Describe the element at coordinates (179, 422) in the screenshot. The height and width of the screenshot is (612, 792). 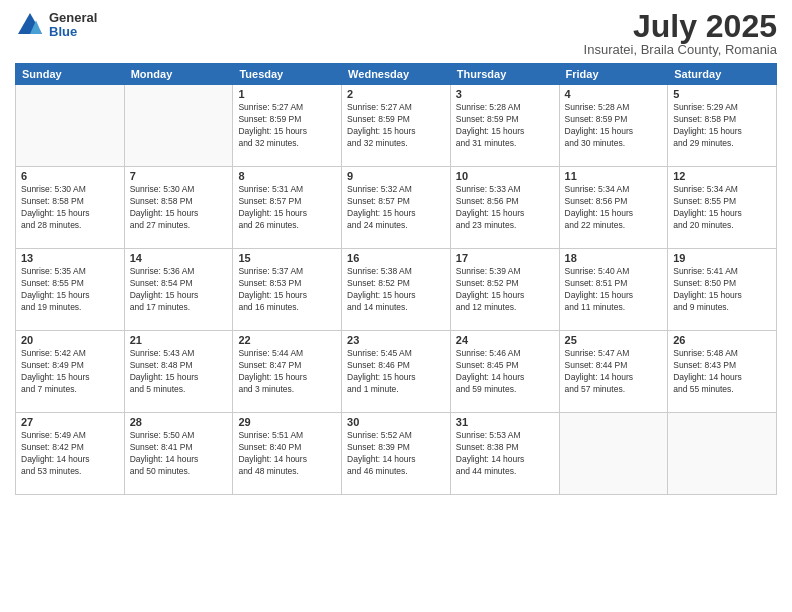
I see `day-number: 28` at that location.